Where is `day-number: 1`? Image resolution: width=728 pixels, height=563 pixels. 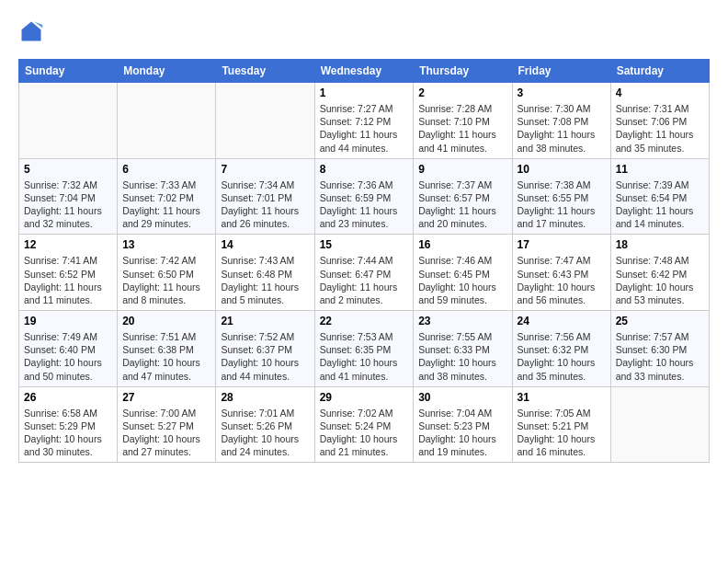 day-number: 1 is located at coordinates (364, 93).